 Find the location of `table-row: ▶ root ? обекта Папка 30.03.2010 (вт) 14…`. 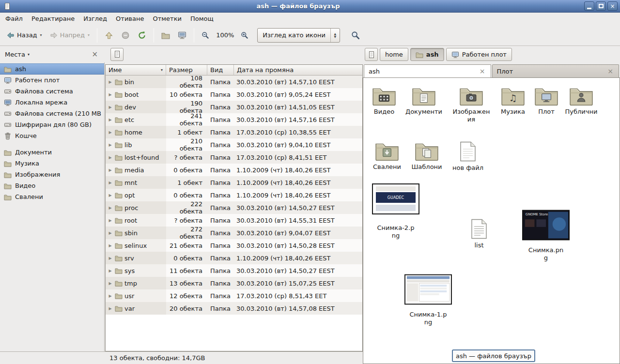

table-row: ▶ root ? обекта Папка 30.03.2010 (вт) 14… is located at coordinates (234, 220).